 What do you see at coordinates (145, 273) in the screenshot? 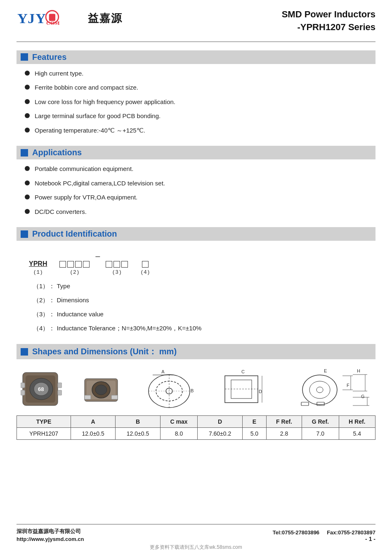
I see `prod-id-label-4: (4)` at bounding box center [145, 273].